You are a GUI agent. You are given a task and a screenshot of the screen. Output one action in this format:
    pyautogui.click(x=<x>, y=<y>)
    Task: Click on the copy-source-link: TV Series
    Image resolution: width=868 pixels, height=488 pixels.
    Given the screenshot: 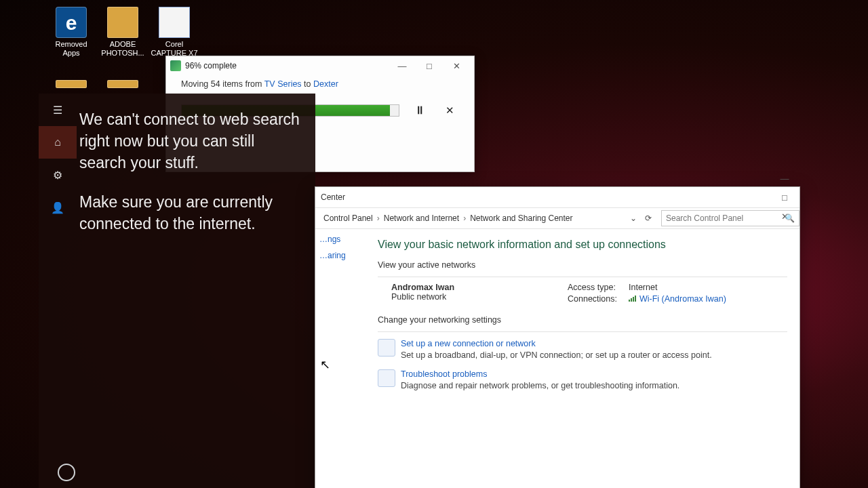 What is the action you would take?
    pyautogui.click(x=283, y=84)
    